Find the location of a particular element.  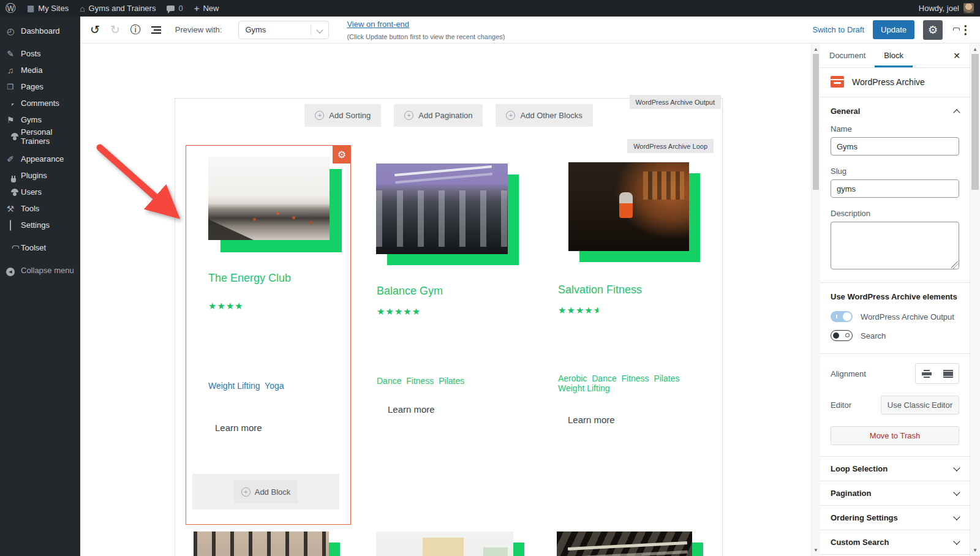

sidebar-item-users: Users is located at coordinates (40, 192).